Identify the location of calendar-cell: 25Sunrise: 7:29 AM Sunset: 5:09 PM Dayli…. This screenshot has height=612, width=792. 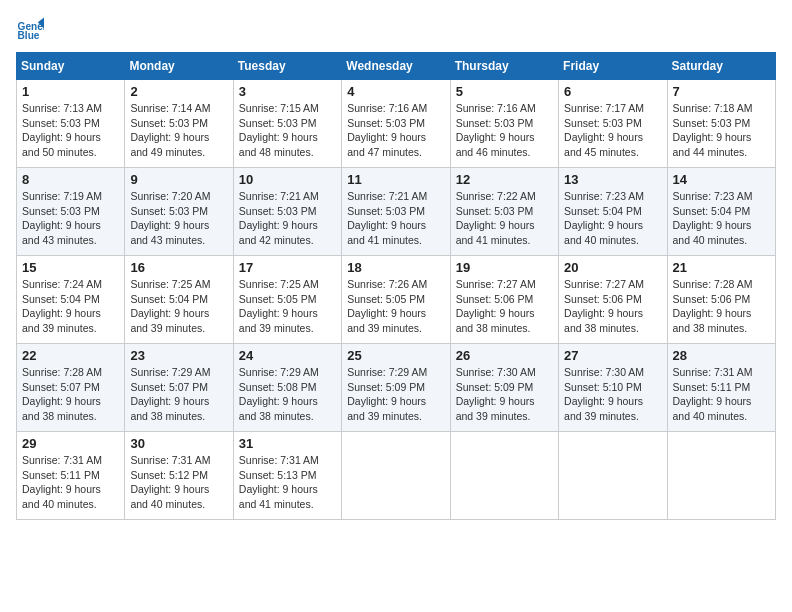
(396, 388).